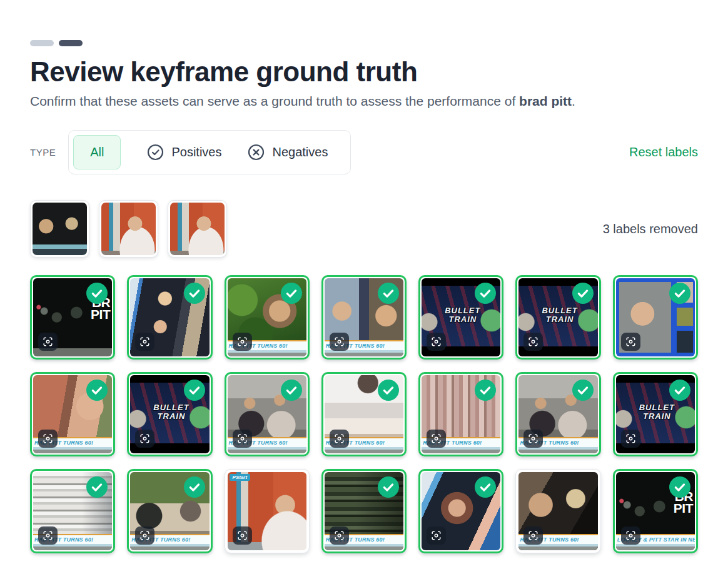  Describe the element at coordinates (256, 153) in the screenshot. I see `x-circle-icon` at that location.